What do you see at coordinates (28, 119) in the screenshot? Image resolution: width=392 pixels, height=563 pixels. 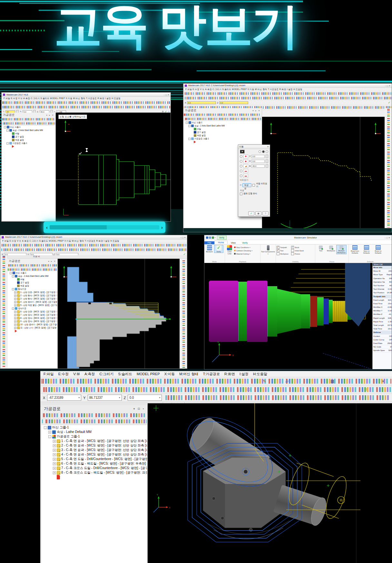 I see `panel-toolbar` at bounding box center [28, 119].